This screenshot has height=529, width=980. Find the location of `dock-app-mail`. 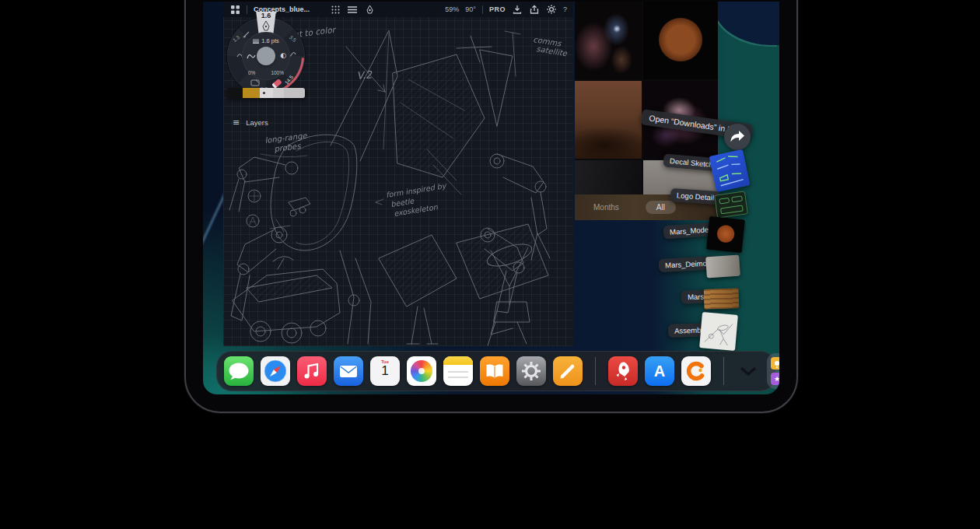

dock-app-mail is located at coordinates (348, 371).